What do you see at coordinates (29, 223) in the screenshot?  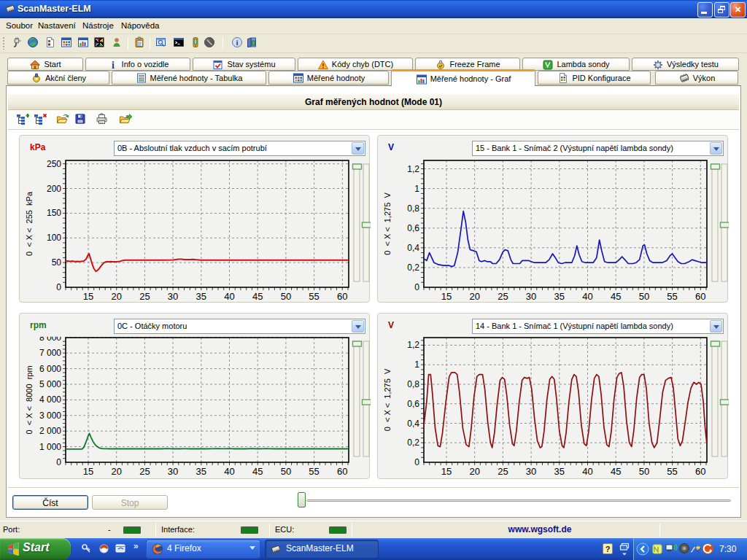 I see `svg-text: 0 < X < 255 kPa` at bounding box center [29, 223].